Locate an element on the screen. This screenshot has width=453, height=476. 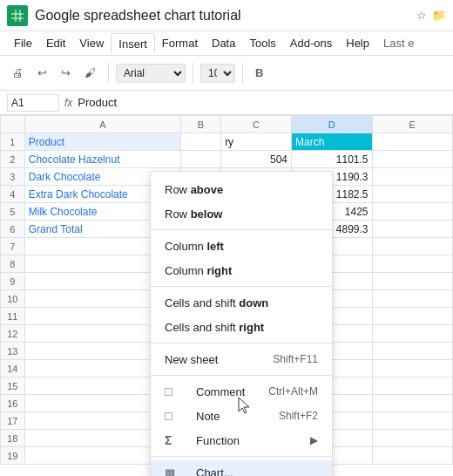
row-num-3: 3 is located at coordinates (13, 177).